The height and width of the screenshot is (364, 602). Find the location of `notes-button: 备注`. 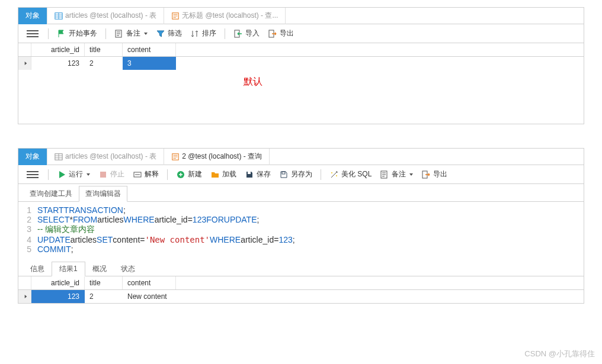

notes-button: 备注 is located at coordinates (131, 33).